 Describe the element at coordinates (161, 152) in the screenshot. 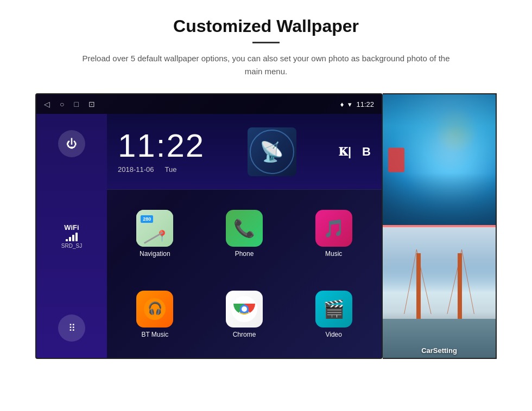

I see `clock-info: 11:22 2018-11-06 Tue` at that location.